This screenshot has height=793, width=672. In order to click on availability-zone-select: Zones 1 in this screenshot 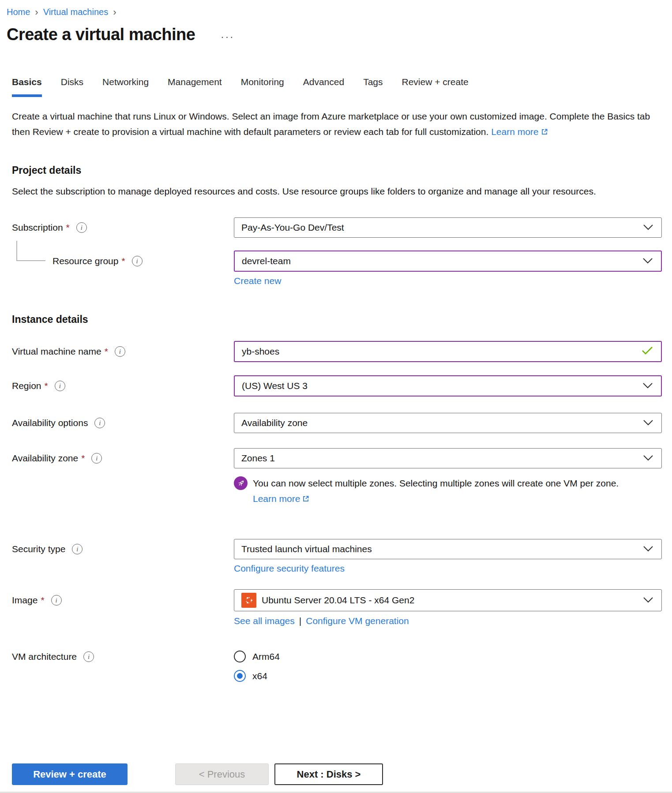, I will do `click(448, 458)`.